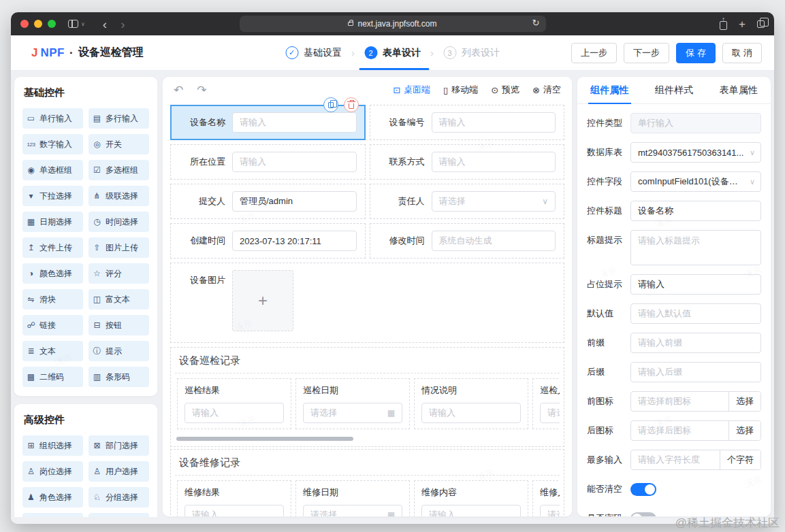 This screenshot has width=785, height=532. I want to click on subtable-column-巡检日期: 巡检日期请选择▦, so click(353, 404).